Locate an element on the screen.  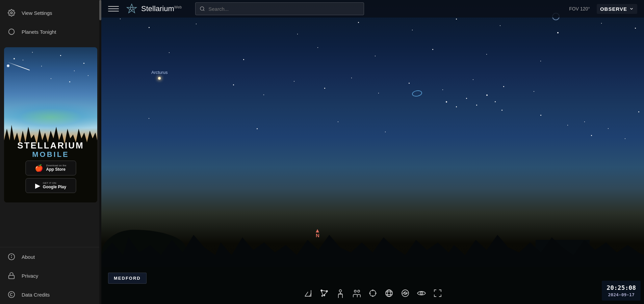
asterism-tool-button is located at coordinates (324, 293).